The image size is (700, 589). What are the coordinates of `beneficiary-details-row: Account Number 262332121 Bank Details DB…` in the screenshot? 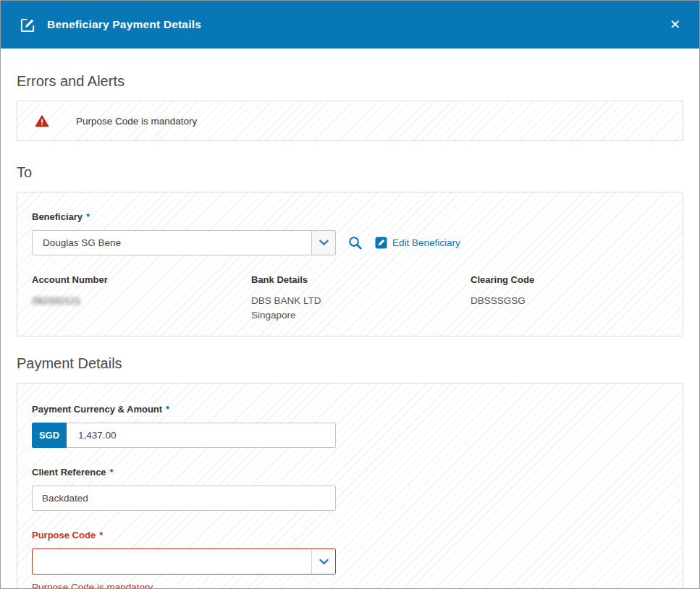 It's located at (350, 298).